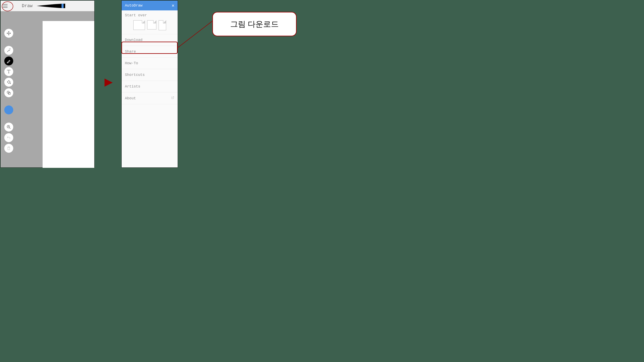  What do you see at coordinates (150, 40) in the screenshot?
I see `menu-item-download: Download` at bounding box center [150, 40].